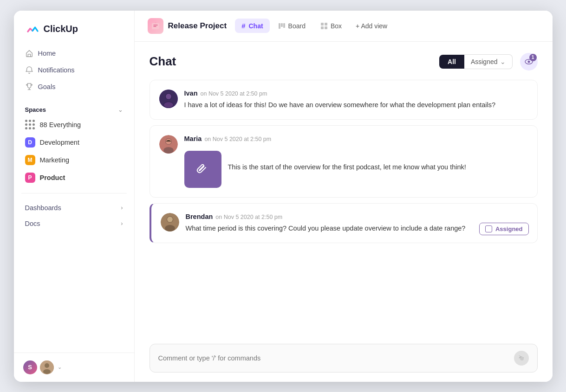 The width and height of the screenshot is (566, 392). Describe the element at coordinates (331, 26) in the screenshot. I see `tab-box: Box` at that location.